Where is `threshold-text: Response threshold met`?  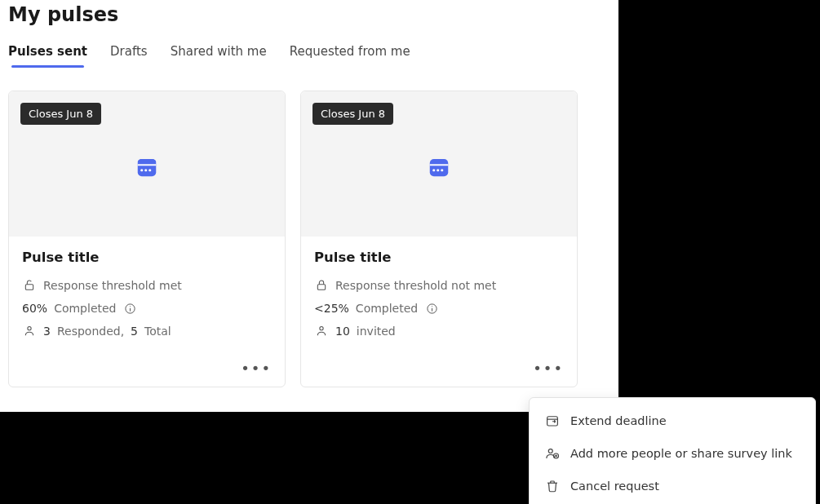 threshold-text: Response threshold met is located at coordinates (113, 285).